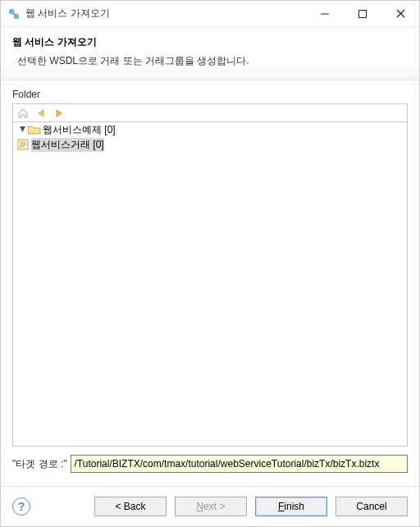  What do you see at coordinates (23, 113) in the screenshot?
I see `home-icon` at bounding box center [23, 113].